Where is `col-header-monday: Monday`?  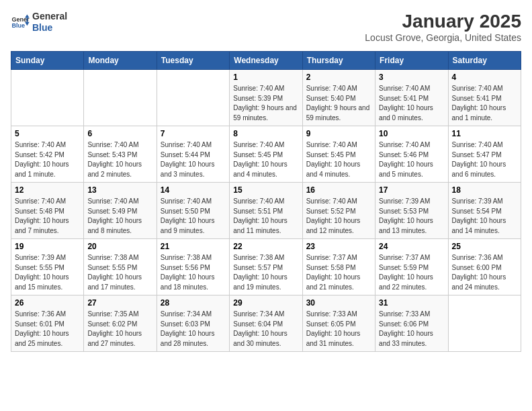 col-header-monday: Monday is located at coordinates (120, 60).